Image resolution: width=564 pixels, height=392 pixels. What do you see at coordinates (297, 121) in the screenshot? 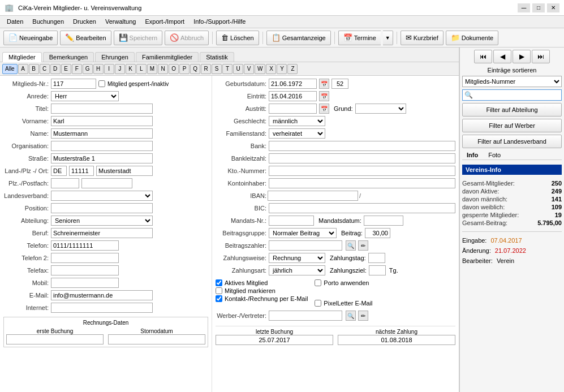
I see `geschlecht-select: männlich weiblich` at bounding box center [297, 121].